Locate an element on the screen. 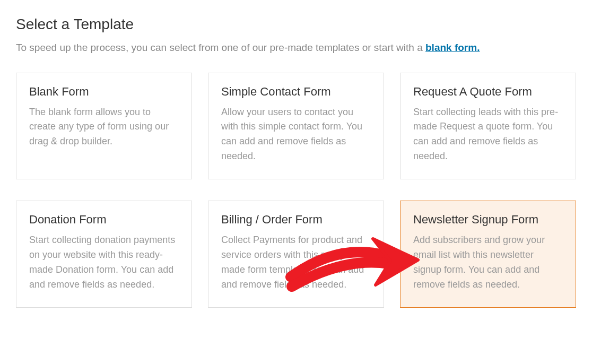  template-description: Allow your users to contact you with thi… is located at coordinates (296, 135).